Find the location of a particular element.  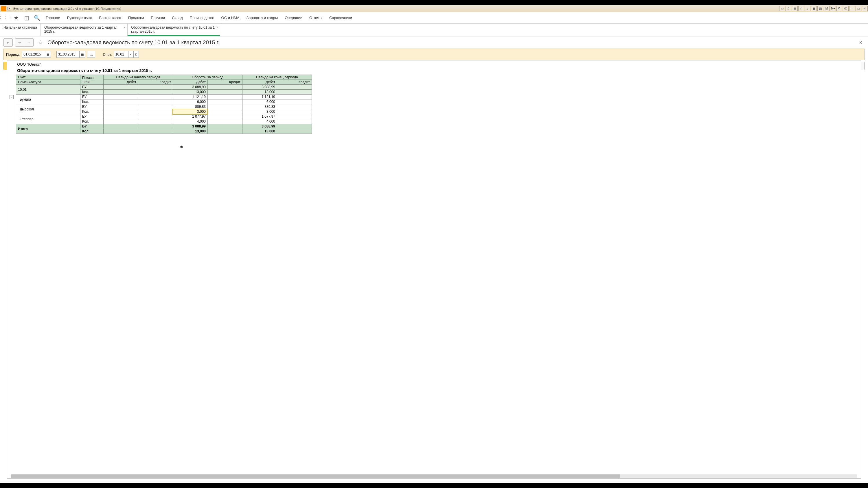

document-header: ⌂ ← → ☆ Оборотно-сальдовая ведомость по … is located at coordinates (211, 42).